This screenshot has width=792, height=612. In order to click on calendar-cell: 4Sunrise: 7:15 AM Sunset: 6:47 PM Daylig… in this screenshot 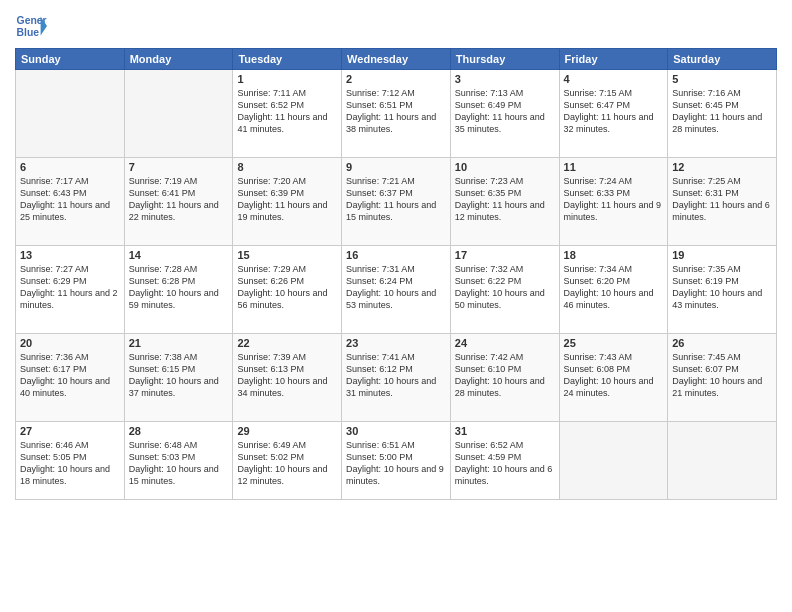, I will do `click(614, 114)`.